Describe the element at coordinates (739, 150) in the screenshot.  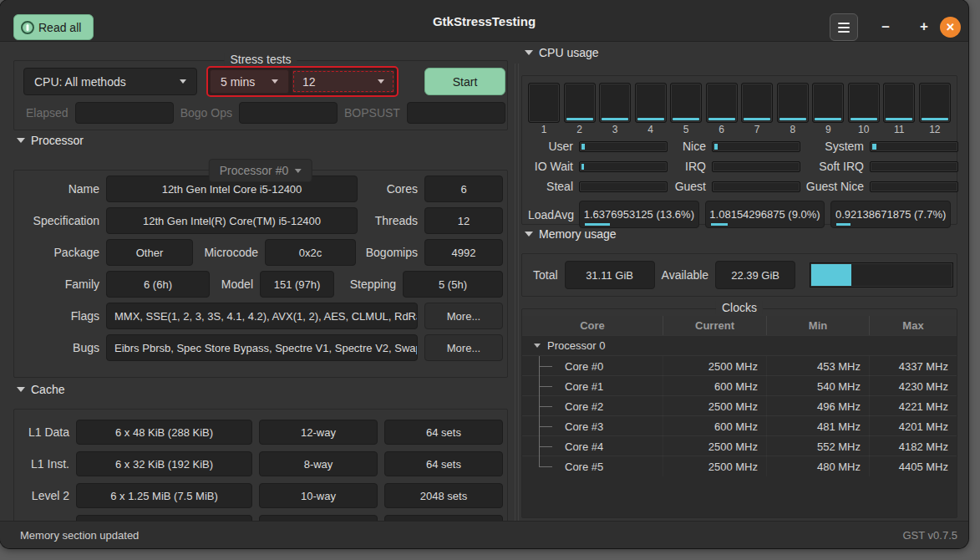
I see `cpu-usage-frame: 123456789101112 UserNiceSystemIO WaitIRQ…` at that location.